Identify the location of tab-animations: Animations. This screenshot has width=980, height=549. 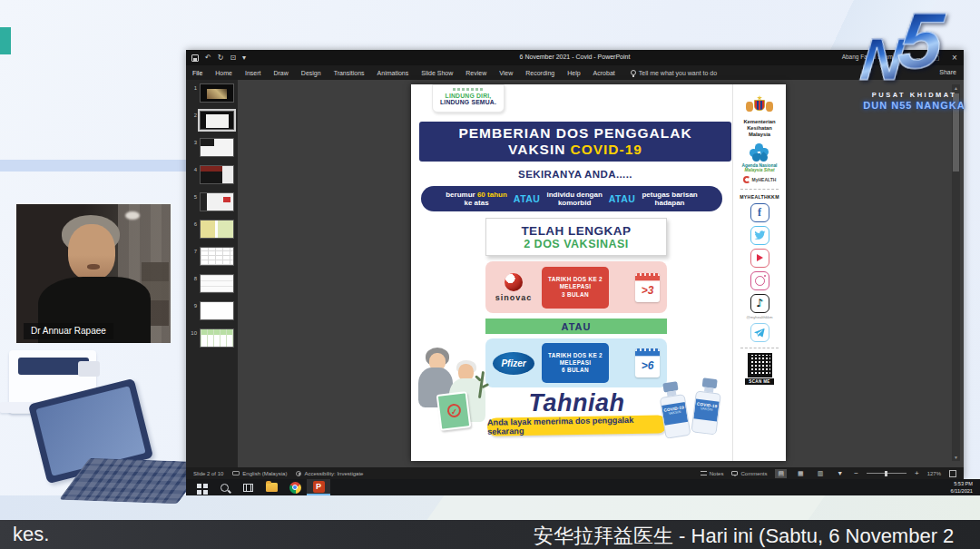
(394, 73).